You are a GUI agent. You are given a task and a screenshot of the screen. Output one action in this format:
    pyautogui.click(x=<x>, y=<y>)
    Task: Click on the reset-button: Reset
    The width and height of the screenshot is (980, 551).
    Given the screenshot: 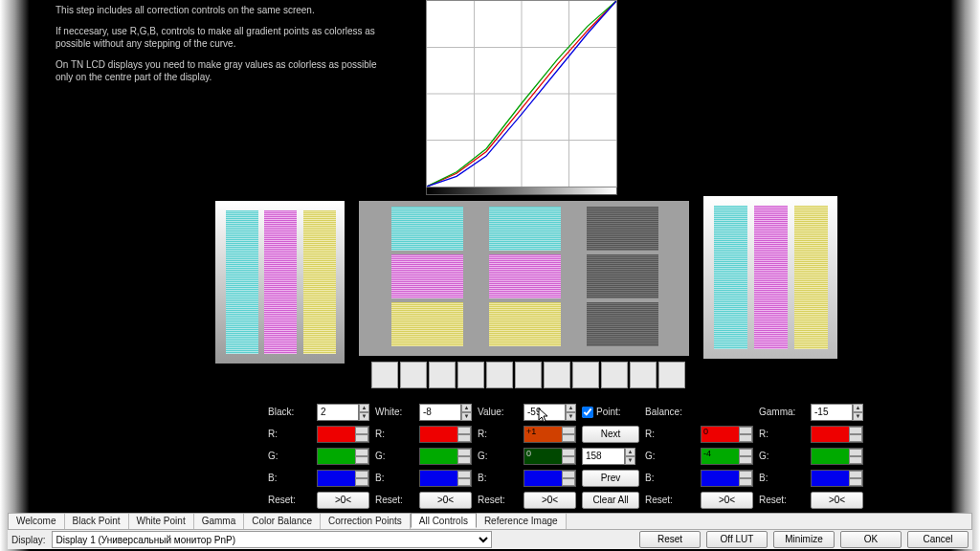 What is the action you would take?
    pyautogui.click(x=670, y=540)
    